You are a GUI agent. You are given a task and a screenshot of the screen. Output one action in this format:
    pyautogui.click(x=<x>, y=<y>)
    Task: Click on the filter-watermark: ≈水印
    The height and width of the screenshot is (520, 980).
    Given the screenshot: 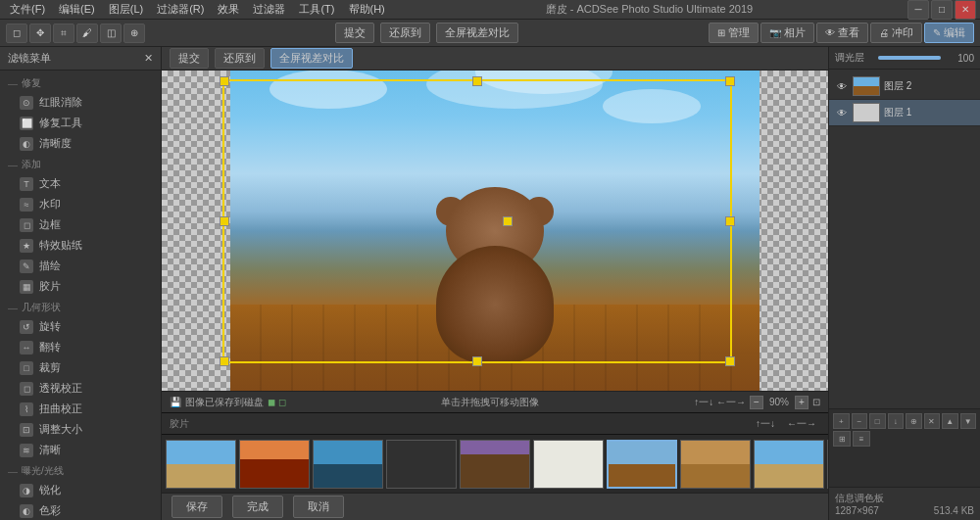 What is the action you would take?
    pyautogui.click(x=80, y=204)
    